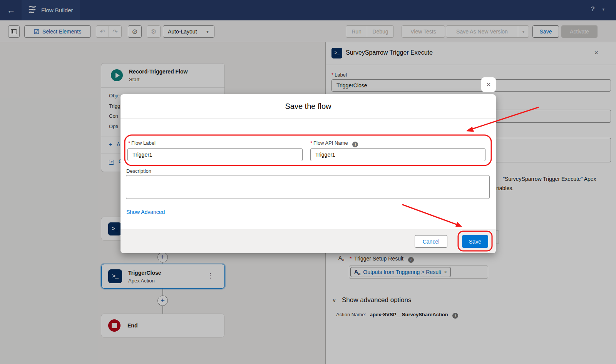 Image resolution: width=616 pixels, height=364 pixels. Describe the element at coordinates (334, 143) in the screenshot. I see `flow-api-name-label: *Flow API Name i` at that location.